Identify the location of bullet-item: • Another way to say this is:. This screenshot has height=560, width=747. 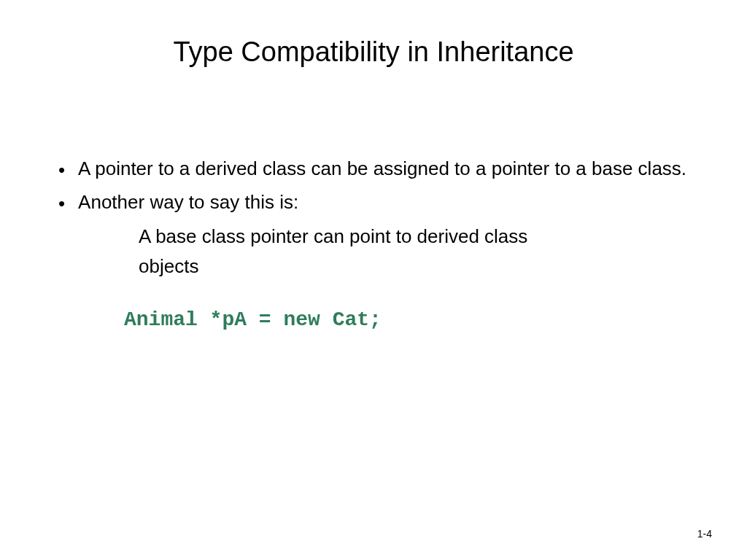
(381, 203).